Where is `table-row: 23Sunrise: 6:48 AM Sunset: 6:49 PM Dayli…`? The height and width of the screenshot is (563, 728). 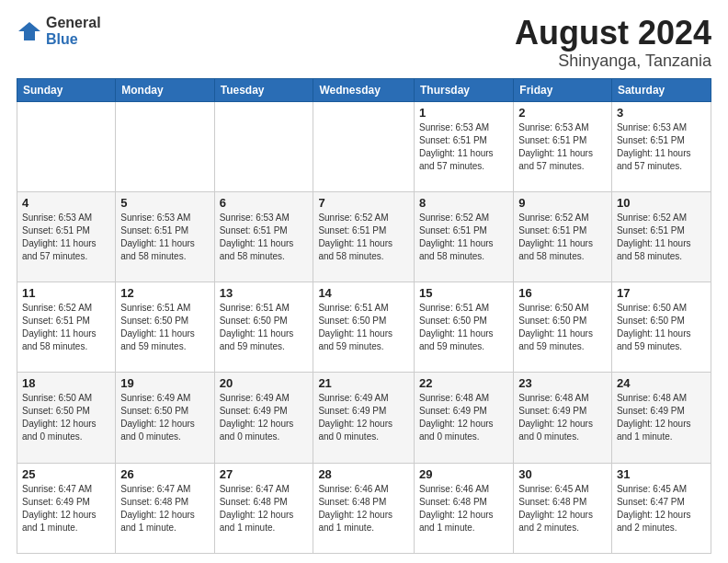
table-row: 23Sunrise: 6:48 AM Sunset: 6:49 PM Dayli… is located at coordinates (563, 418).